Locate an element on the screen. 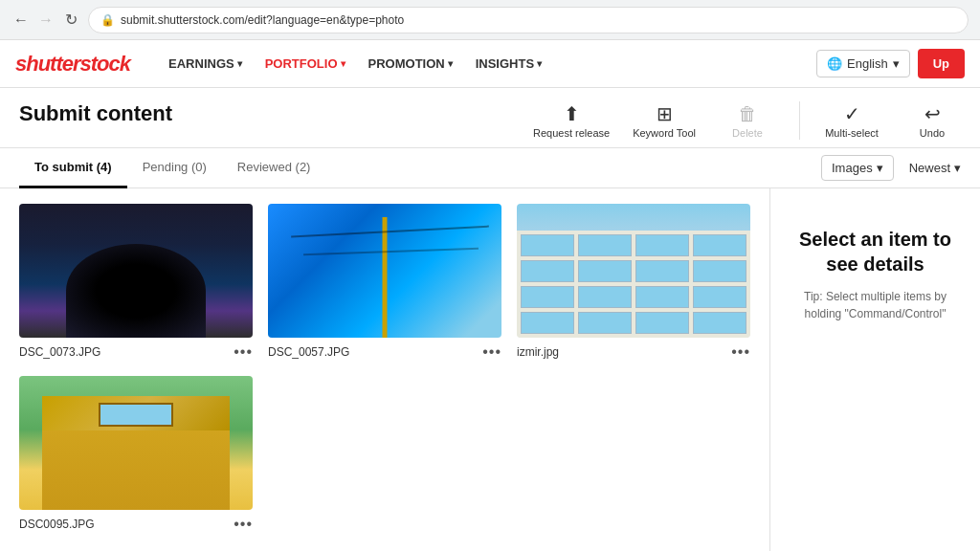 The width and height of the screenshot is (980, 551). tabs-row: To submit (4) Pending (0) Reviewed (2) I… is located at coordinates (490, 168).